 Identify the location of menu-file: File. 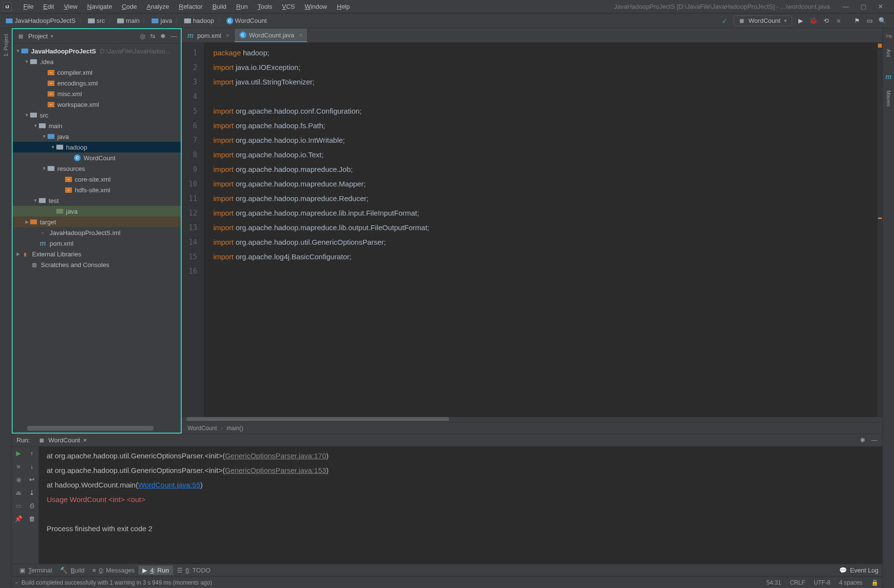
(28, 7).